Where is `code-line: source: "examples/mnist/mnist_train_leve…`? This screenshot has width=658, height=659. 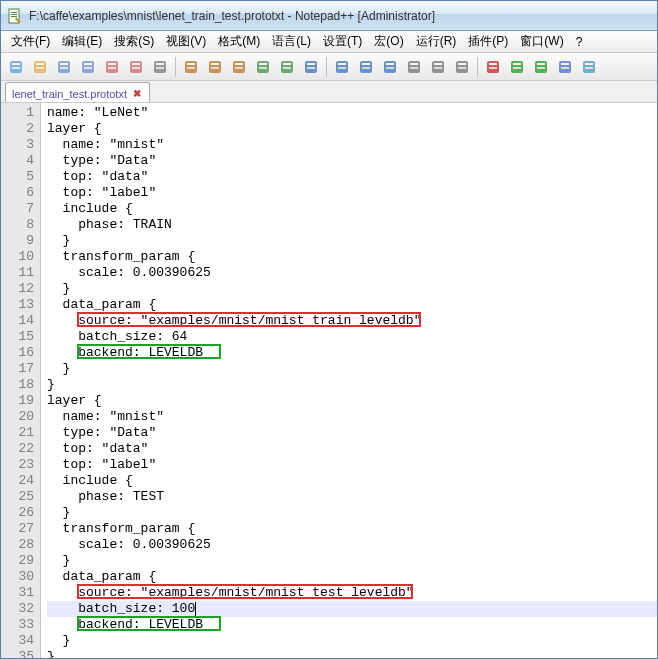 code-line: source: "examples/mnist/mnist_train_leve… is located at coordinates (352, 321).